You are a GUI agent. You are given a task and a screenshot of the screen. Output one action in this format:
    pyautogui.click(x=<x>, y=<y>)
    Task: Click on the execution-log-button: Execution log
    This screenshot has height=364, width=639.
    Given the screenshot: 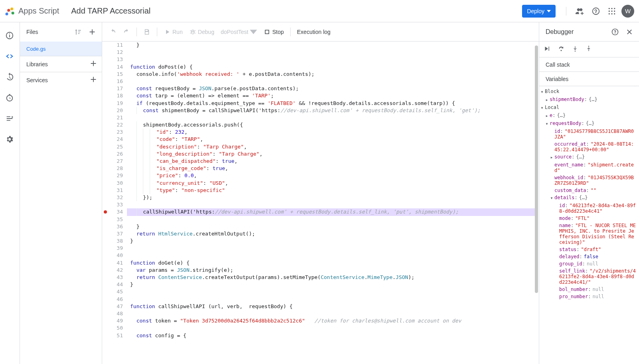 What is the action you would take?
    pyautogui.click(x=314, y=32)
    